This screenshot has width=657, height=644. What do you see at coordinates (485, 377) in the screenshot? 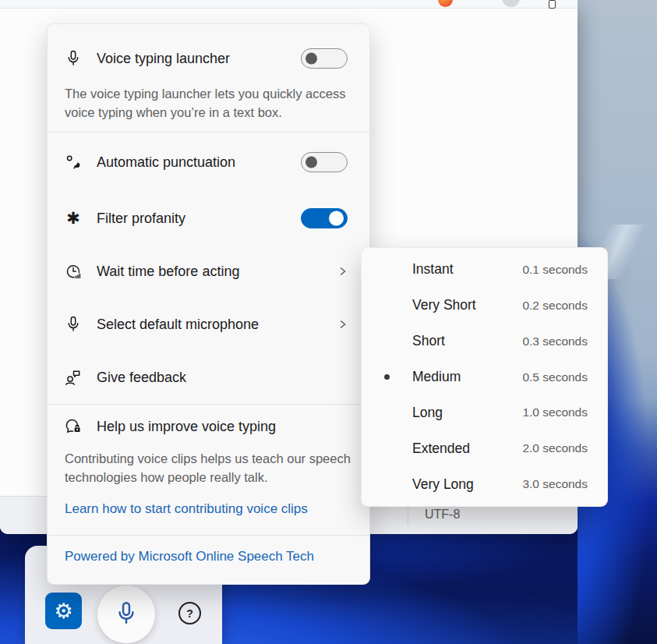
I see `wait-option-medium: Medium 0.5 seconds` at bounding box center [485, 377].